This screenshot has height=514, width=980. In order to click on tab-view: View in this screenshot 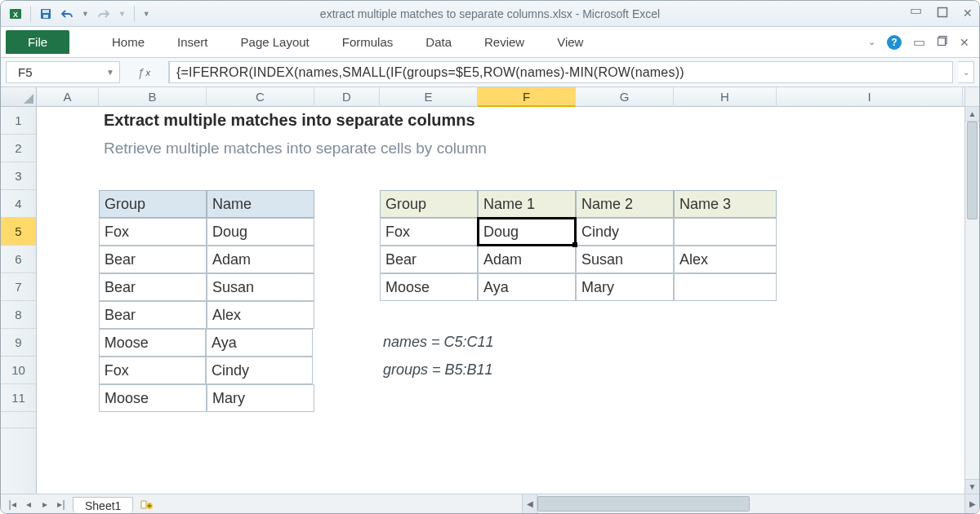, I will do `click(570, 42)`.